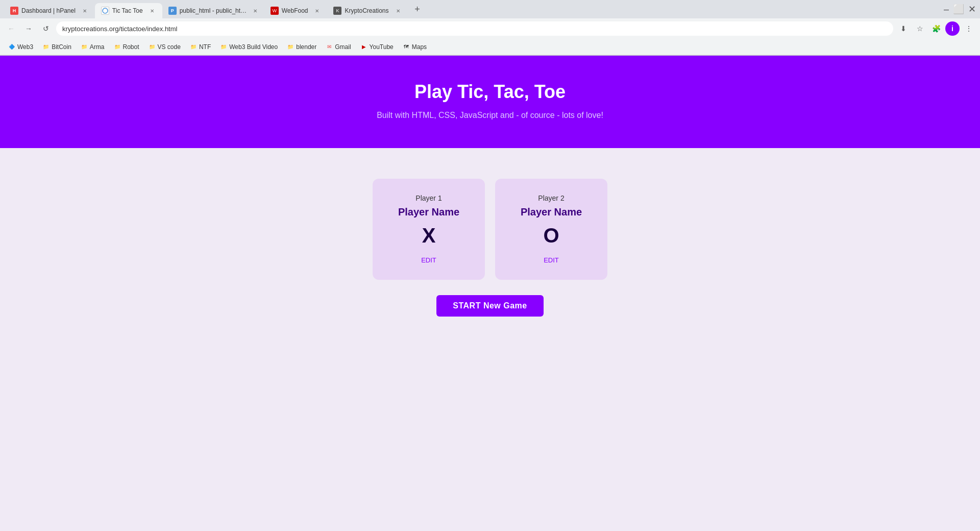 Image resolution: width=980 pixels, height=531 pixels. Describe the element at coordinates (338, 47) in the screenshot. I see `bookmark-gmail: ✉ Gmail` at that location.